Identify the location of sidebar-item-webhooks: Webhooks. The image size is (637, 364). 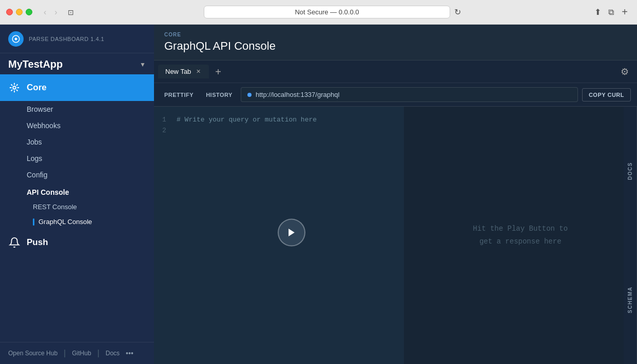
(77, 126).